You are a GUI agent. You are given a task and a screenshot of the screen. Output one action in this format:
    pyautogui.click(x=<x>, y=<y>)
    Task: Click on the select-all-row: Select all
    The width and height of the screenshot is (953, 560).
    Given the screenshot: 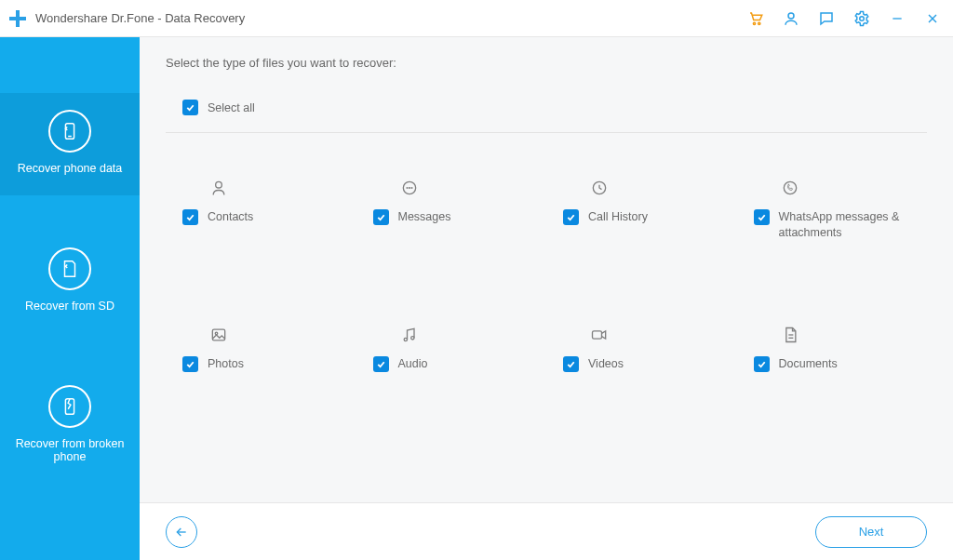 What is the action you would take?
    pyautogui.click(x=546, y=108)
    